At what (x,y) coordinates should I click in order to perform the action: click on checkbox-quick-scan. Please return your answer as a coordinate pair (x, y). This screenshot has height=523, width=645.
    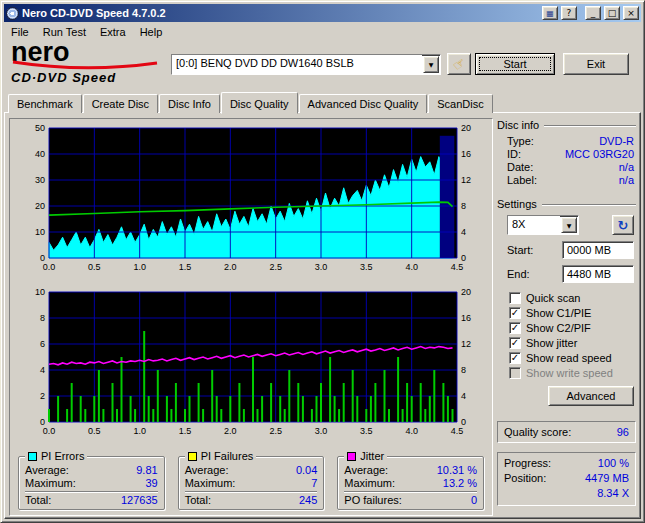
    Looking at the image, I should click on (515, 298).